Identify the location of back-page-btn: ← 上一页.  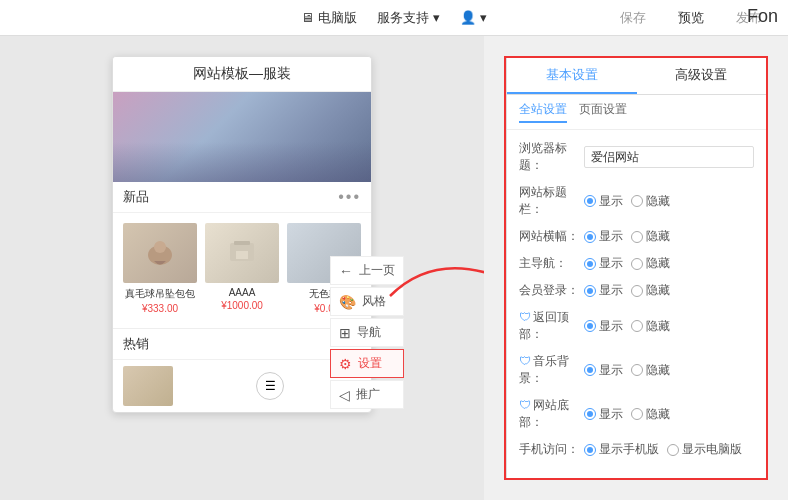
(367, 270).